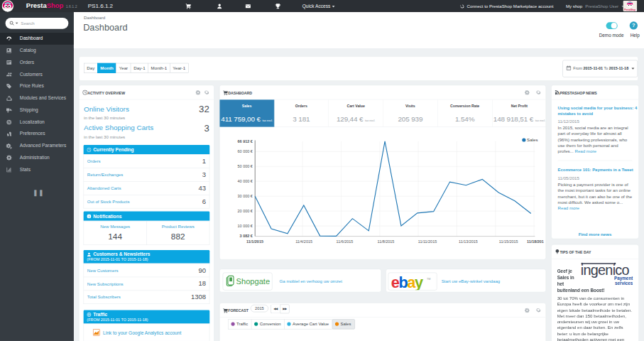 The height and width of the screenshot is (341, 644). Describe the element at coordinates (408, 281) in the screenshot. I see `svg-text: ebay` at that location.